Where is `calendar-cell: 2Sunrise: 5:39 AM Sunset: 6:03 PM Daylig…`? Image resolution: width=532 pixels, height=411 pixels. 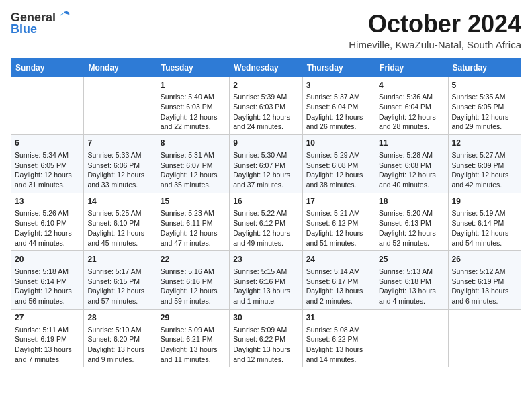 calendar-cell: 2Sunrise: 5:39 AM Sunset: 6:03 PM Daylig… is located at coordinates (266, 106).